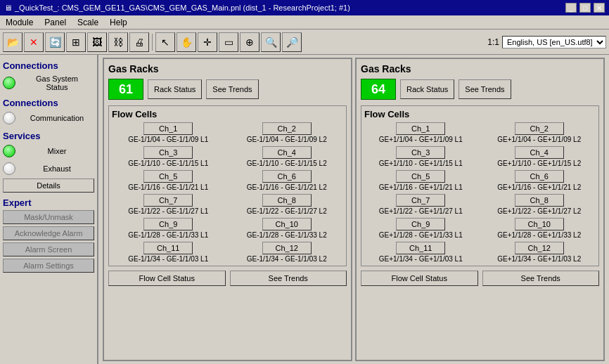  What do you see at coordinates (540, 133) in the screenshot?
I see `list-item: Ch_2 GE+1/1/04 - GE+1/1/09 L2` at bounding box center [540, 133].